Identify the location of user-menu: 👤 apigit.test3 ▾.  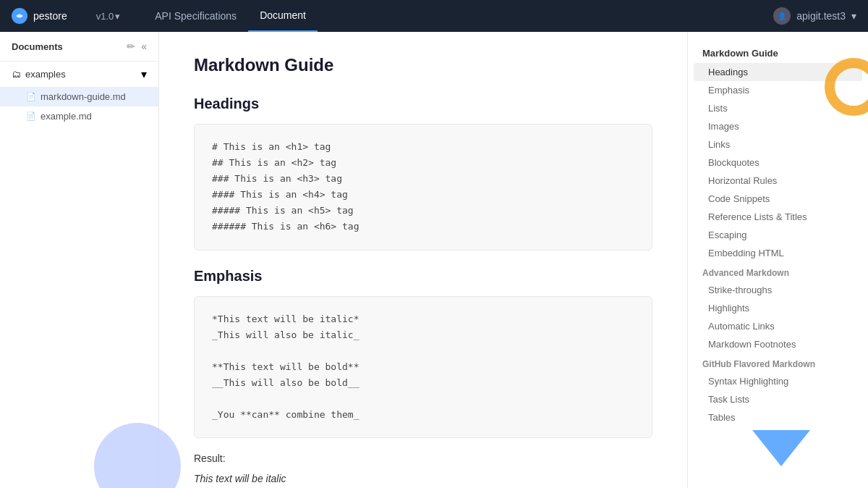
(814, 16).